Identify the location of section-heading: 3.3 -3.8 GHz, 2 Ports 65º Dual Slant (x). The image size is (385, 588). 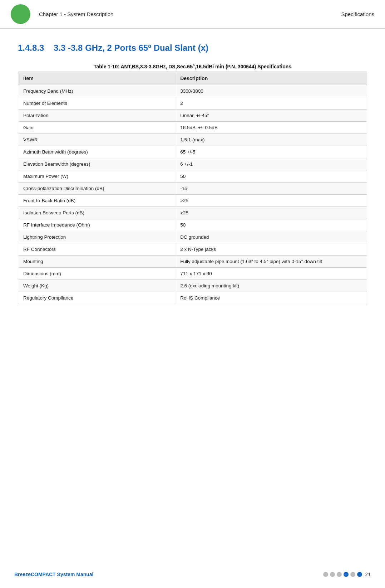
(131, 48).